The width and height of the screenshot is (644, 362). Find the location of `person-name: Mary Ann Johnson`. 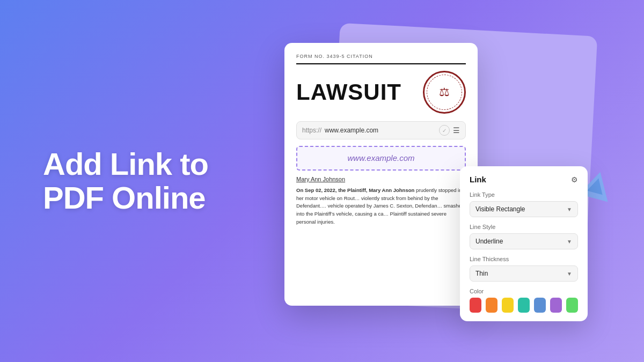

person-name: Mary Ann Johnson is located at coordinates (381, 179).